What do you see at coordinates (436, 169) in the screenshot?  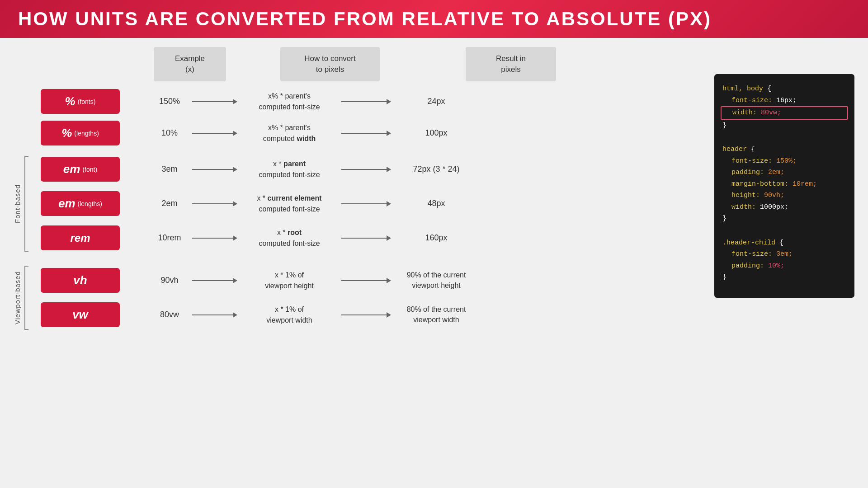 I see `result-value: 72px (3 * 24)` at bounding box center [436, 169].